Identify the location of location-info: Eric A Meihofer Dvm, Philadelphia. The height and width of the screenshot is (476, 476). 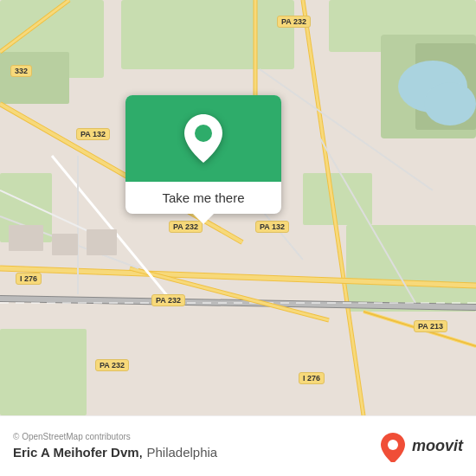
(196, 453).